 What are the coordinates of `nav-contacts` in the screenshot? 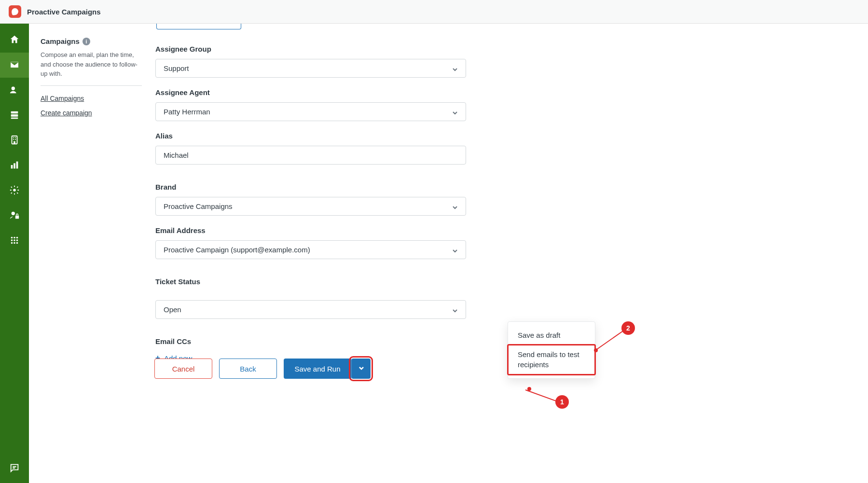 It's located at (14, 90).